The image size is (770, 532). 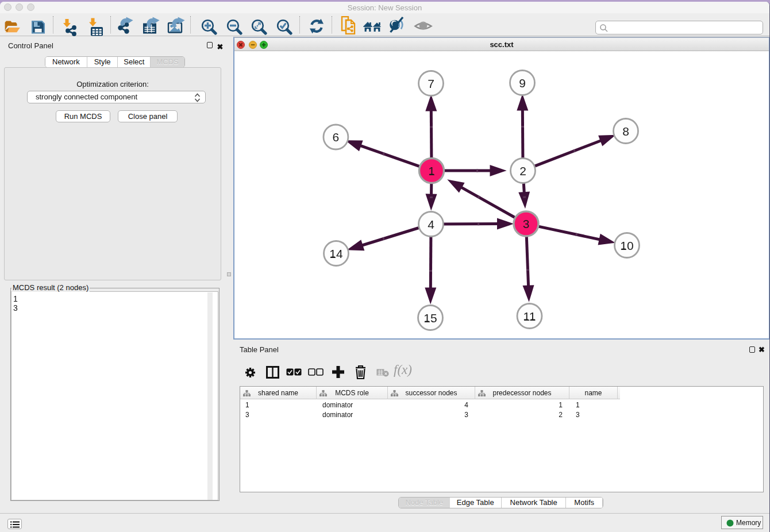 What do you see at coordinates (432, 171) in the screenshot?
I see `svg-text: 1` at bounding box center [432, 171].